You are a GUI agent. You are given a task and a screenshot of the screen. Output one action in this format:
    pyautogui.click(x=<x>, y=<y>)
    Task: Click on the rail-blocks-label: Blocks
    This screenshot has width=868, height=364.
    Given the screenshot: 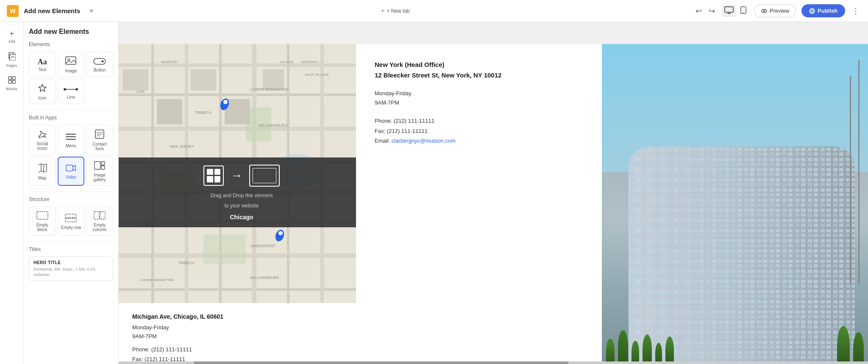 What is the action you would take?
    pyautogui.click(x=12, y=89)
    